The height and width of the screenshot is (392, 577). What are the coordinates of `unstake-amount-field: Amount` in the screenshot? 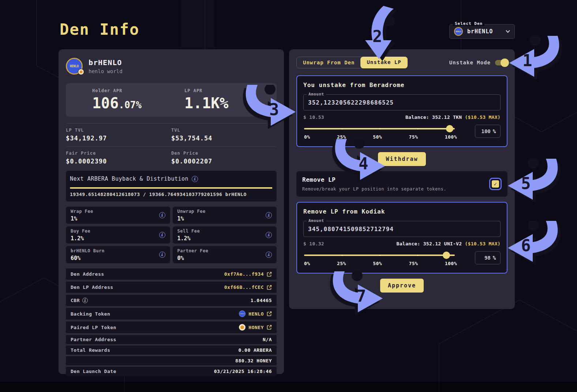 It's located at (402, 102).